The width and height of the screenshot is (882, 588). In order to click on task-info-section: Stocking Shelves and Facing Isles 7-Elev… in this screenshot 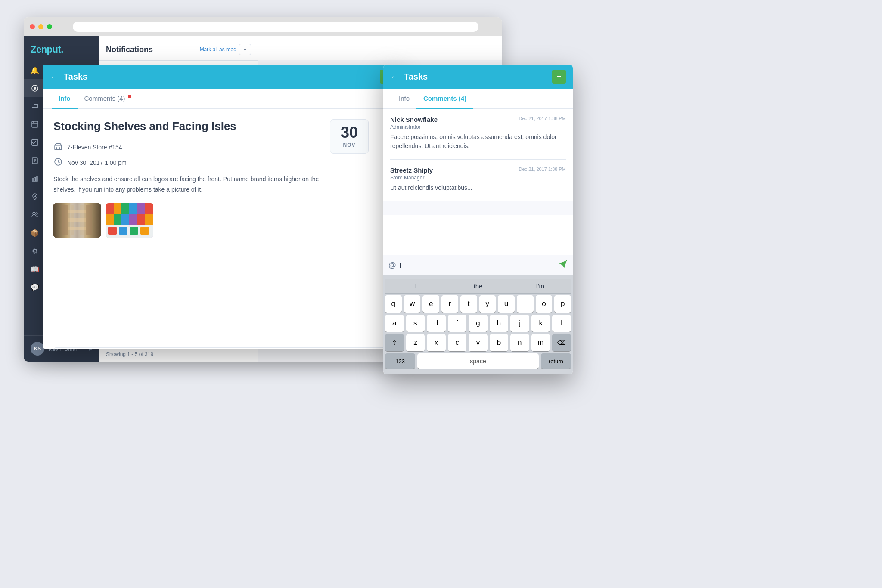, I will do `click(186, 228)`.